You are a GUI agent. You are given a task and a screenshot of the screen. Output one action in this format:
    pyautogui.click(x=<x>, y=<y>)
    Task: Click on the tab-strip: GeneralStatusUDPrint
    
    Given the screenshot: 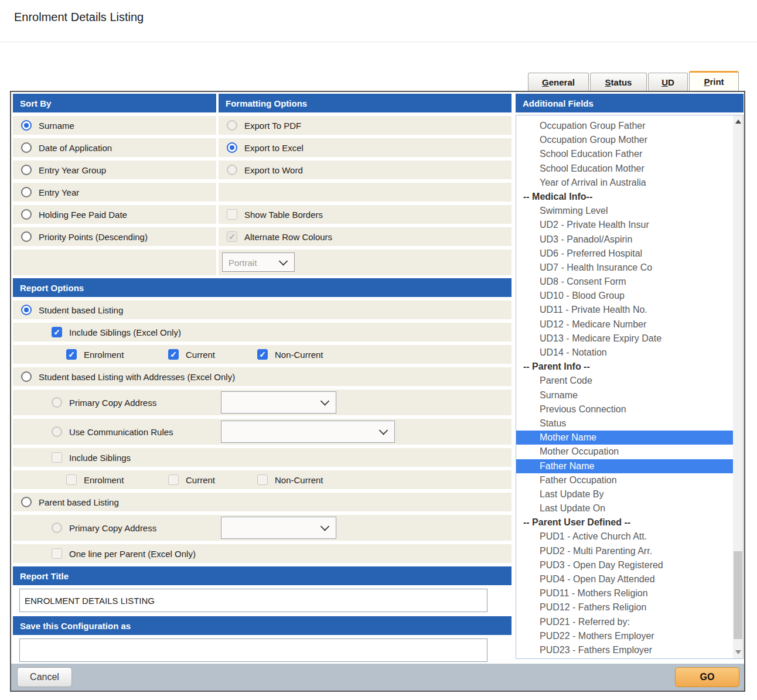 What is the action you would take?
    pyautogui.click(x=633, y=81)
    